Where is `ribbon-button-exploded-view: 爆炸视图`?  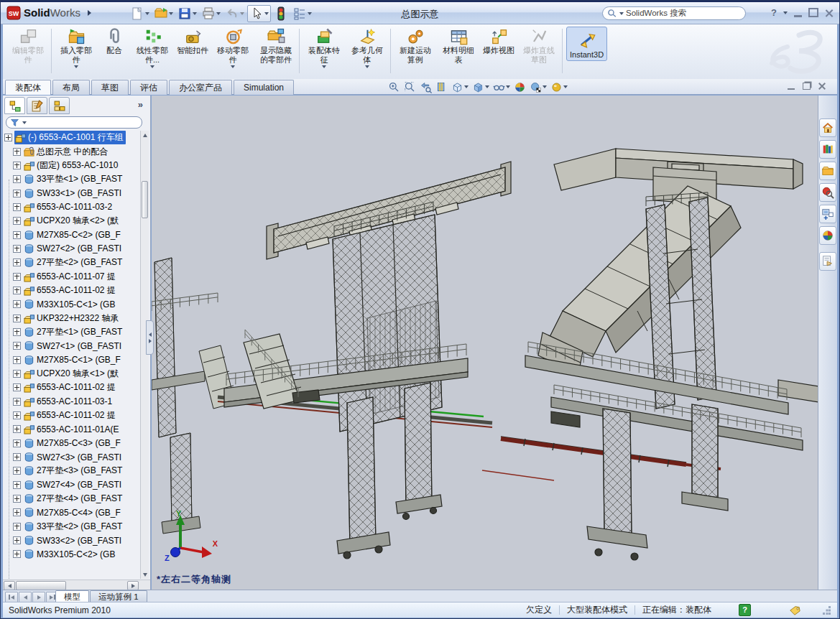
ribbon-button-exploded-view: 爆炸视图 is located at coordinates (499, 42).